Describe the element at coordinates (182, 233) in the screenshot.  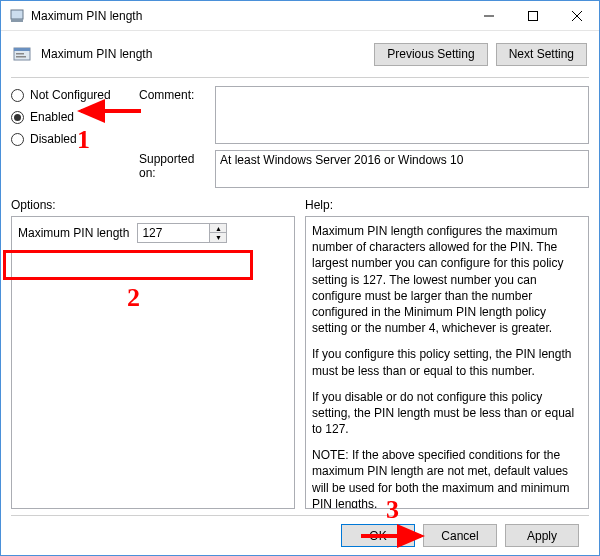
I see `max-pin-length-spinner: ▲ ▼` at that location.